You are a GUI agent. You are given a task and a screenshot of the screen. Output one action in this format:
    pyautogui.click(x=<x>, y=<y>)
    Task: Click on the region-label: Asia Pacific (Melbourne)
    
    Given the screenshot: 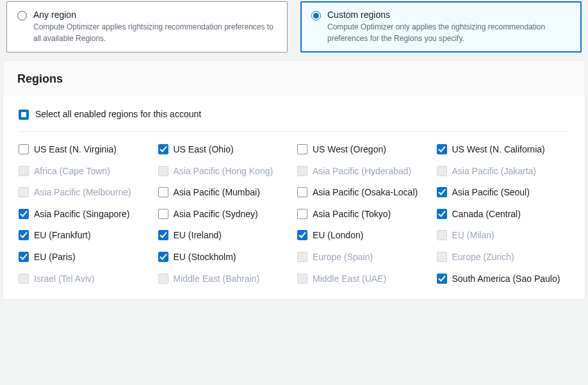 What is the action you would take?
    pyautogui.click(x=83, y=193)
    